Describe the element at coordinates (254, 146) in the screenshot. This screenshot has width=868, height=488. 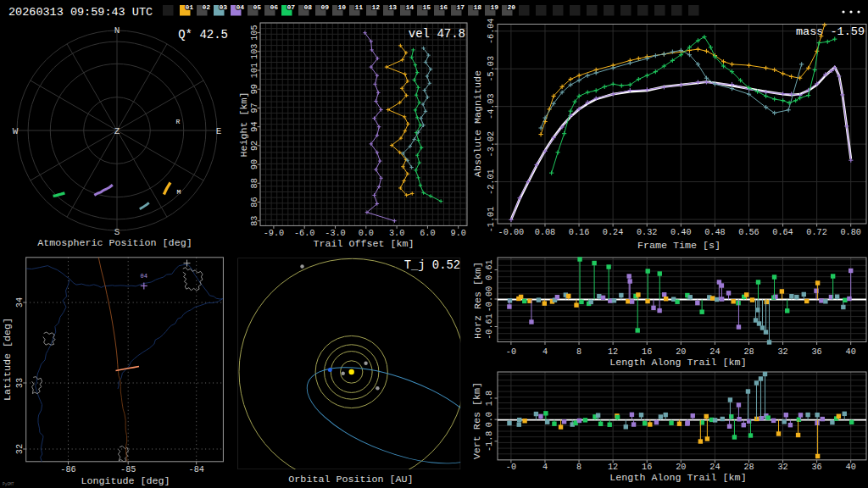
I see `svg-text: 92` at that location.